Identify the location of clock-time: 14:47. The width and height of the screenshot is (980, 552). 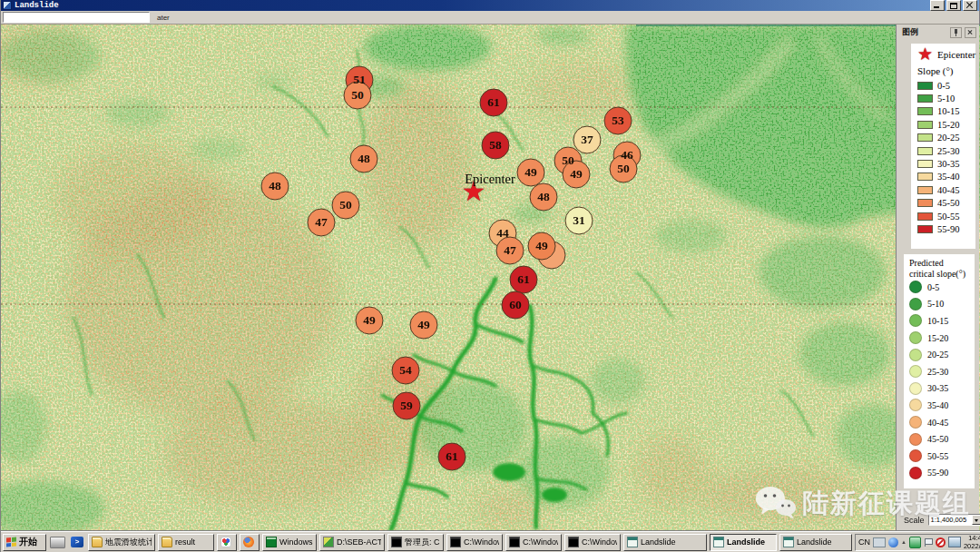
(975, 537).